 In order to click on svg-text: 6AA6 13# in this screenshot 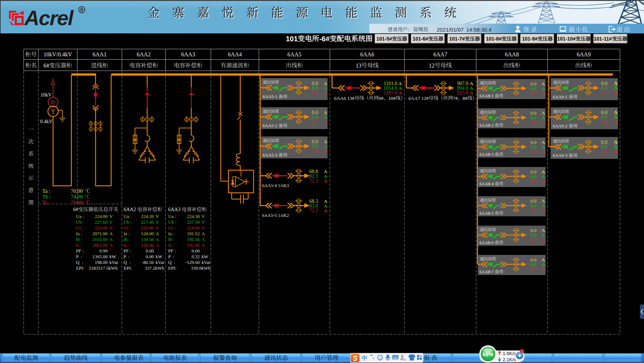, I will do `click(344, 98)`.